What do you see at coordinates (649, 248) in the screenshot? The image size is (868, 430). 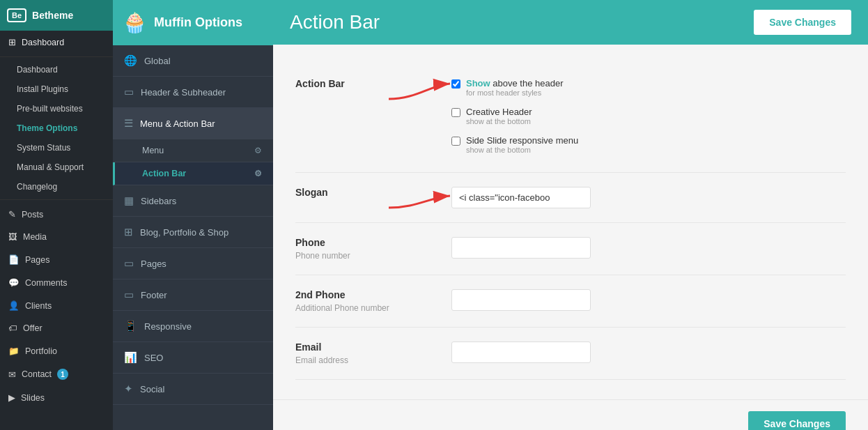 I see `phone-controls` at bounding box center [649, 248].